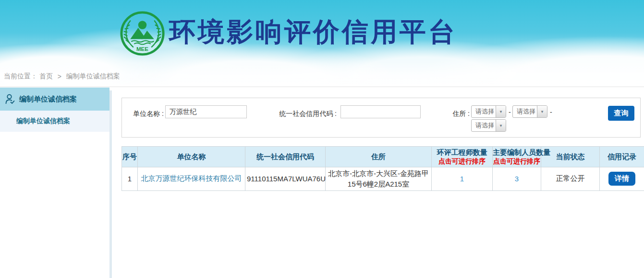 The image size is (644, 278). What do you see at coordinates (551, 112) in the screenshot?
I see `address-dash-2: -` at bounding box center [551, 112].